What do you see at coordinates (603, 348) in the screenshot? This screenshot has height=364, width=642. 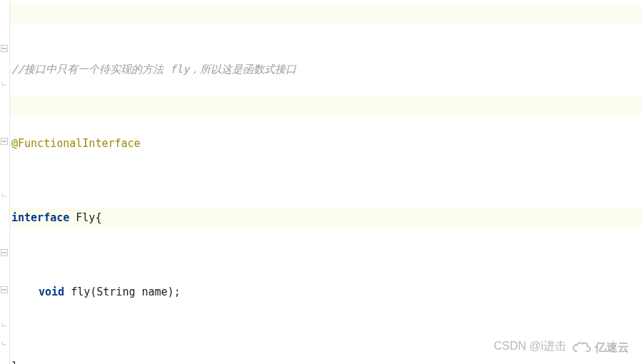 I see `watermark-brand: 亿速云` at bounding box center [603, 348].